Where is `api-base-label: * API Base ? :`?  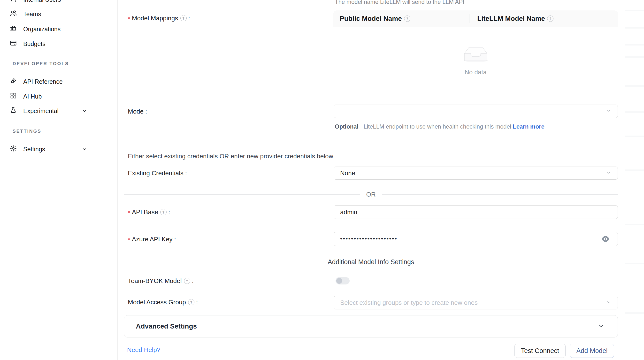
api-base-label: * API Base ? : is located at coordinates (149, 212).